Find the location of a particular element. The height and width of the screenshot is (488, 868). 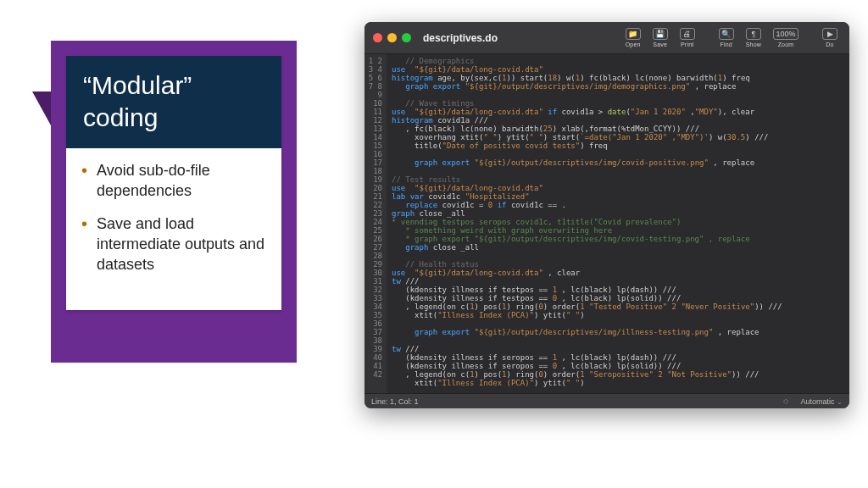

status-bar: Line: 1, Col: 1 ◇ Automatic ⌄ is located at coordinates (607, 401).